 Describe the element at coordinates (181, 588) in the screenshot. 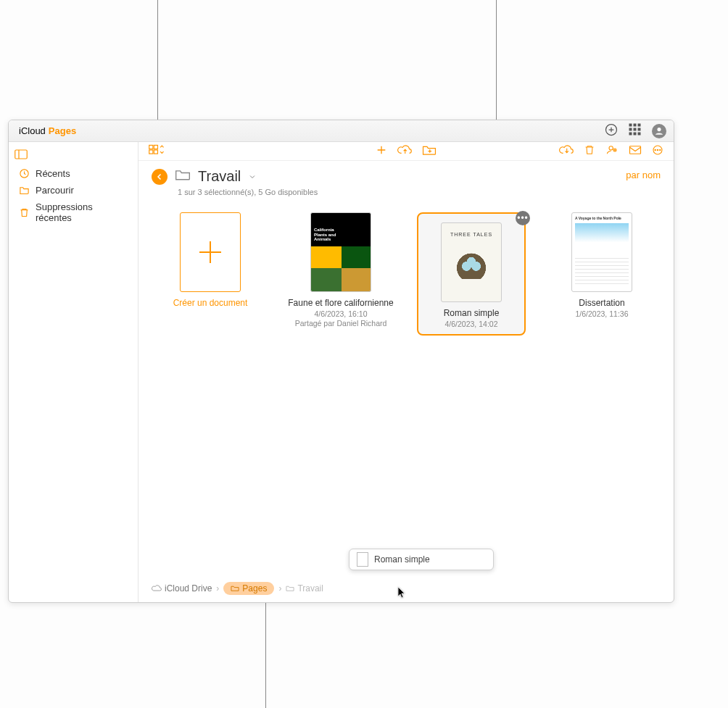

I see `breadcrumb-icloud-drive: iCloud Drive` at that location.